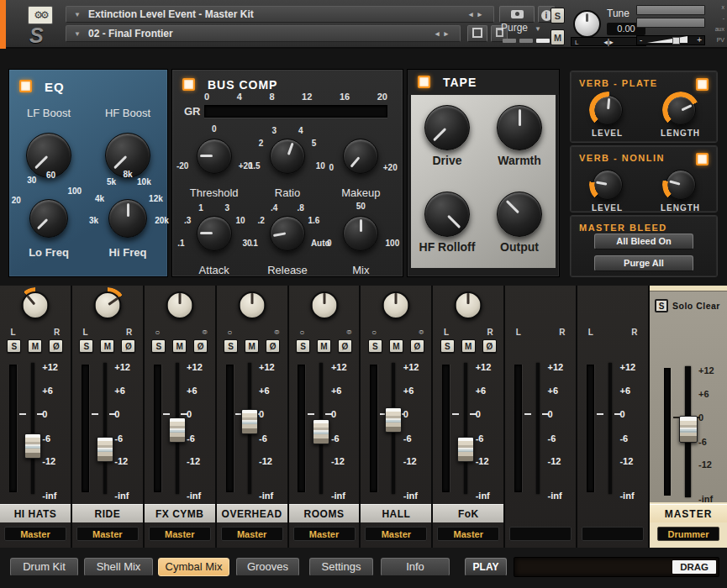  Describe the element at coordinates (477, 34) in the screenshot. I see `save-snapshot-button` at that location.